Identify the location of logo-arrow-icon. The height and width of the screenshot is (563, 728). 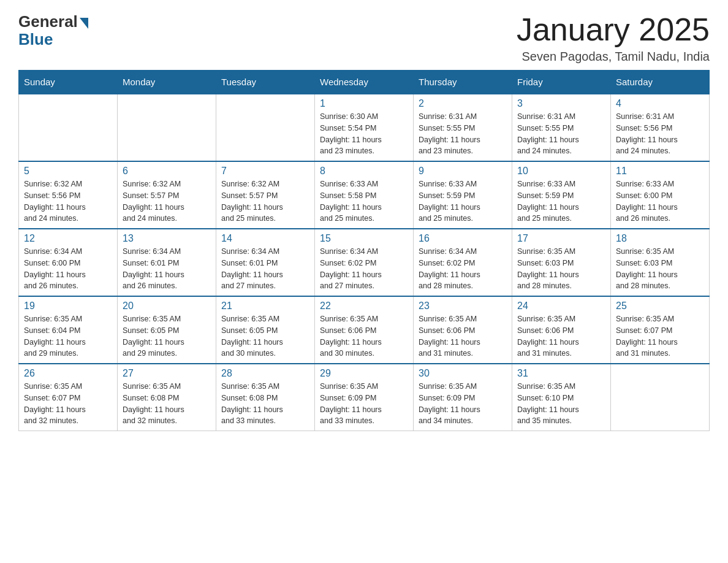
(84, 23).